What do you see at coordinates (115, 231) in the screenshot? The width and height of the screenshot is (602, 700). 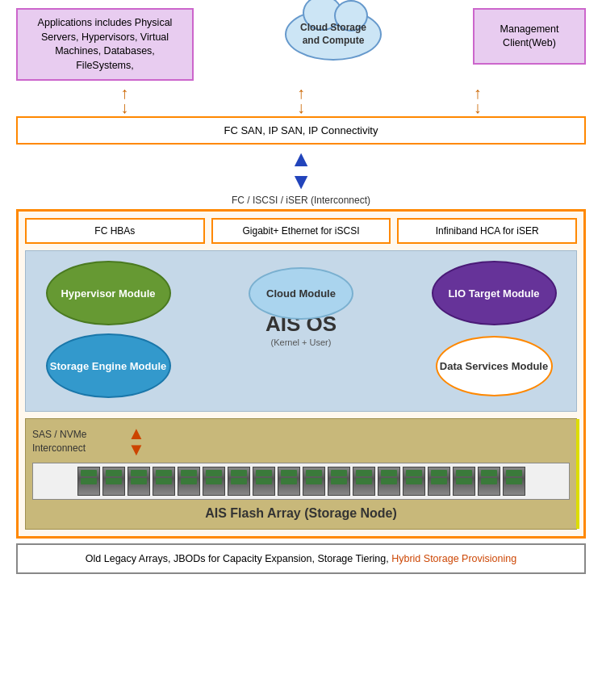 I see `fc-hbas-box: FC HBAs` at bounding box center [115, 231].